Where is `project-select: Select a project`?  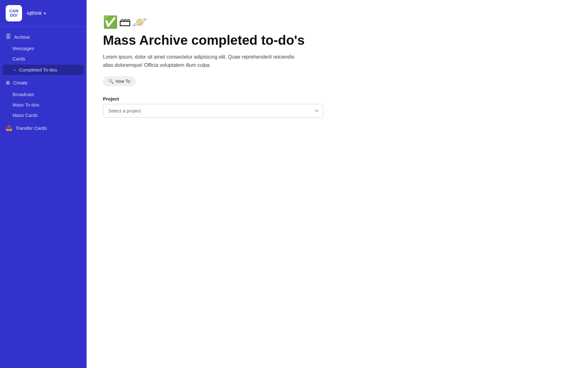
project-select: Select a project is located at coordinates (213, 111).